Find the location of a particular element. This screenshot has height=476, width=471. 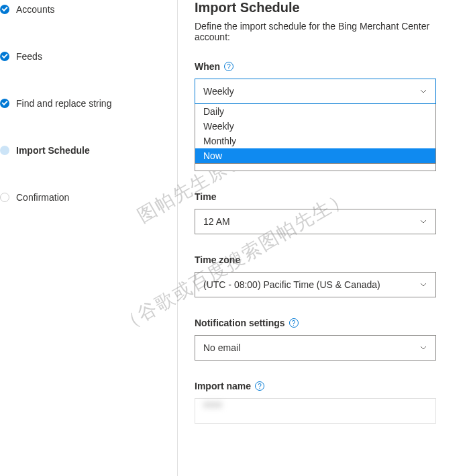

notification-select: No email is located at coordinates (315, 348).